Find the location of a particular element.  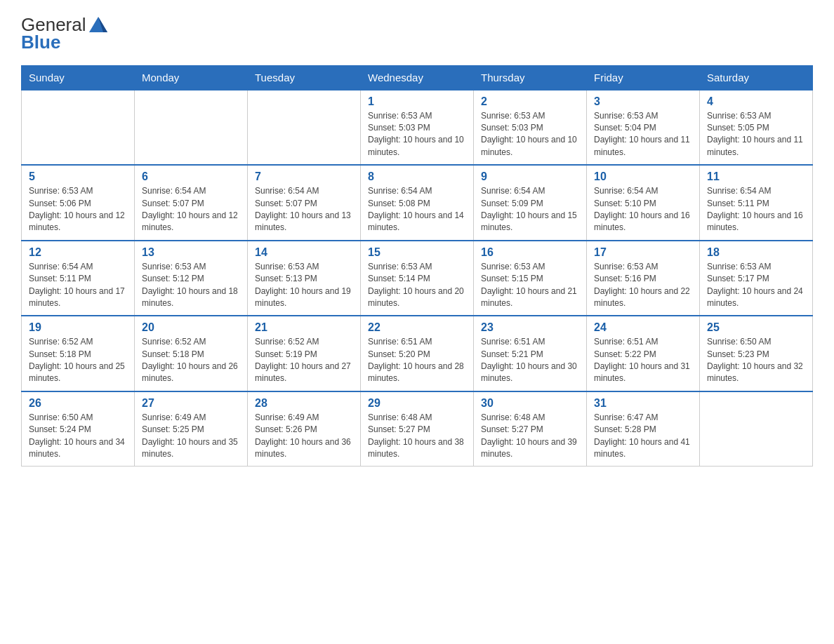

day-number: 14 is located at coordinates (304, 253).